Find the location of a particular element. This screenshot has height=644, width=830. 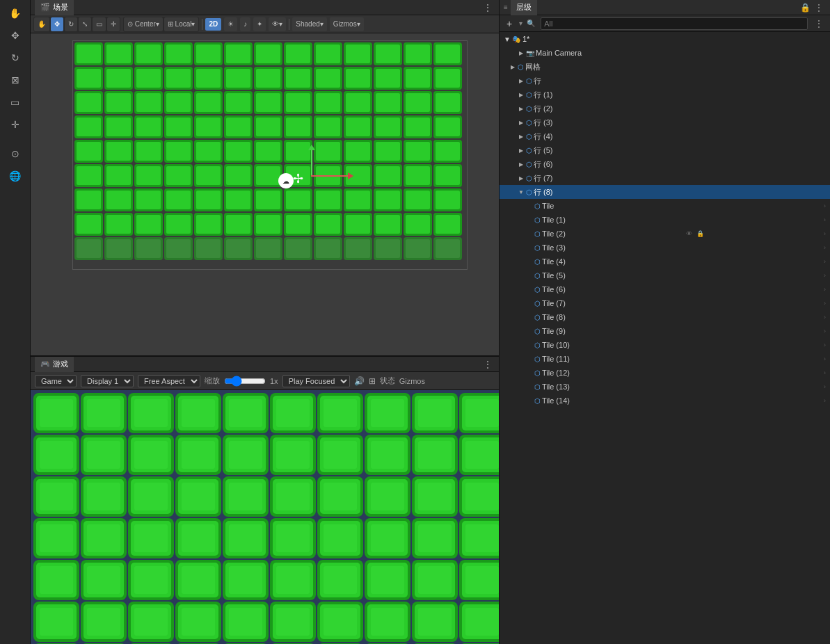

tab-game: 🎮 游戏 is located at coordinates (54, 364).